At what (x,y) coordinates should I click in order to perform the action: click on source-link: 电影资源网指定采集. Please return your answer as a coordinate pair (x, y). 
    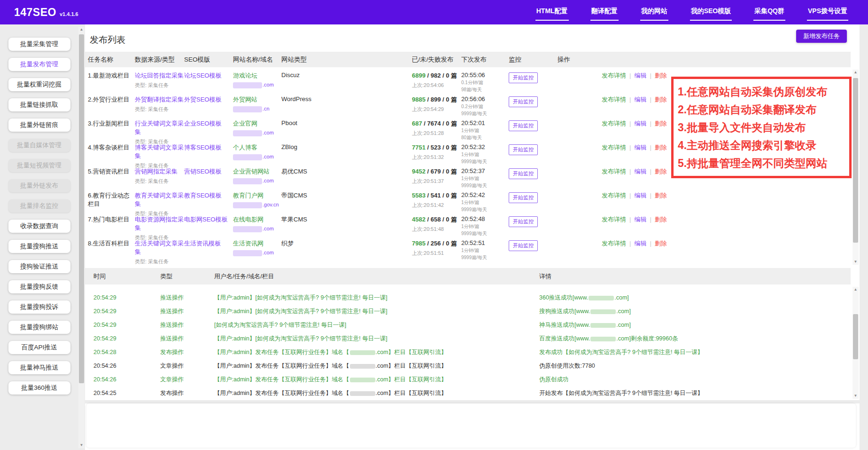
    Looking at the image, I should click on (160, 224).